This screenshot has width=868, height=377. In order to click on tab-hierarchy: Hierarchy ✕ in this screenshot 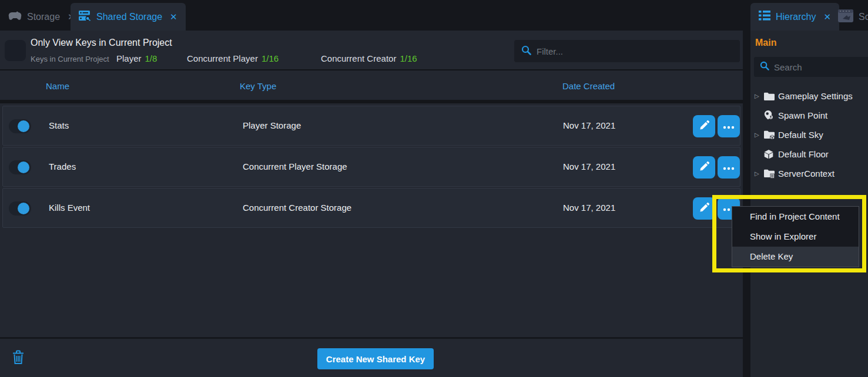, I will do `click(795, 16)`.